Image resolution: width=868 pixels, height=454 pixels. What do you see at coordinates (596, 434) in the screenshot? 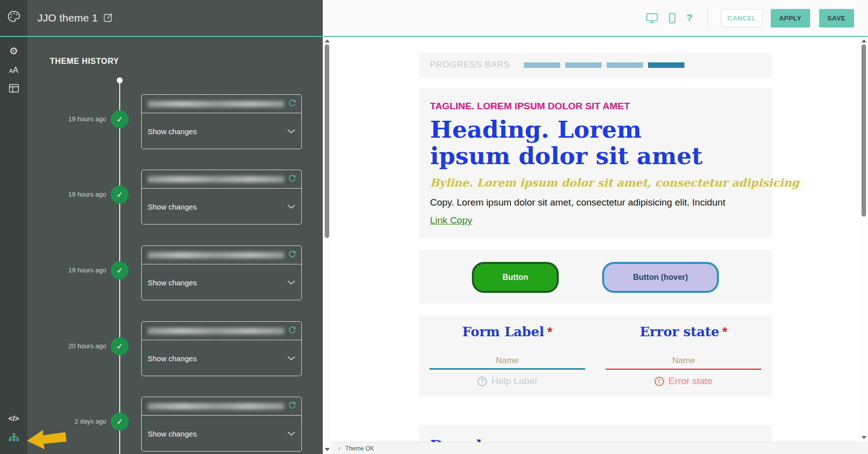
I see `dropdown-section: Dropdown` at bounding box center [596, 434].